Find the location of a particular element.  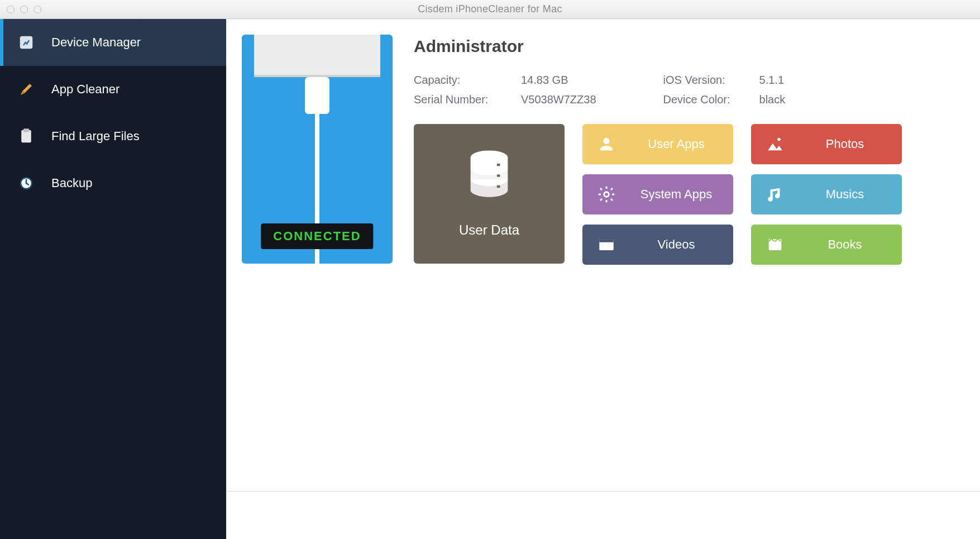

footer-divider is located at coordinates (603, 492).